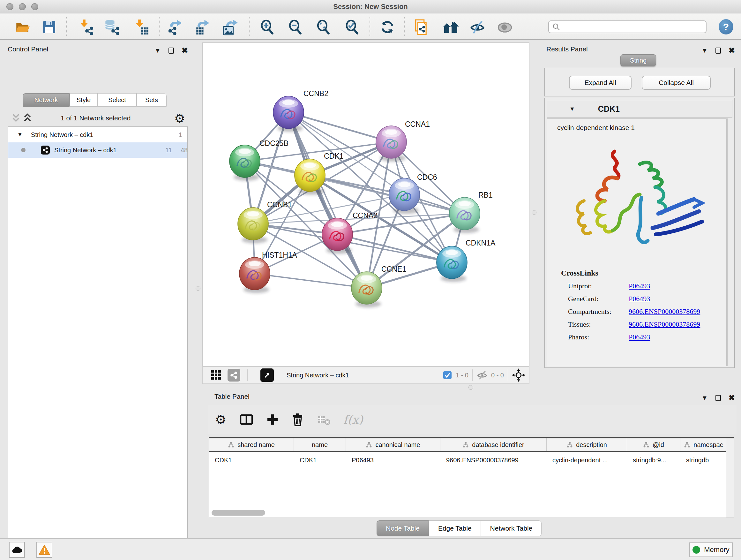 Image resolution: width=741 pixels, height=560 pixels. Describe the element at coordinates (572, 109) in the screenshot. I see `entry-disclosure-icon: ▼` at that location.